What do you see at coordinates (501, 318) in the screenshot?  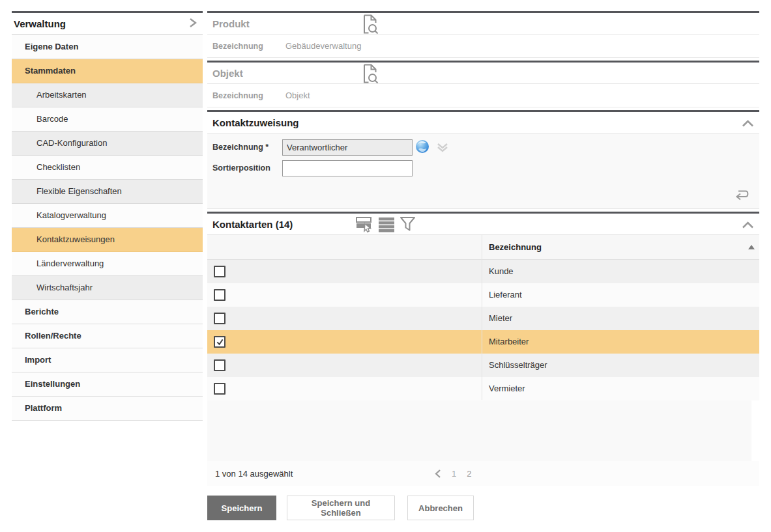 I see `row-label: Mieter` at bounding box center [501, 318].